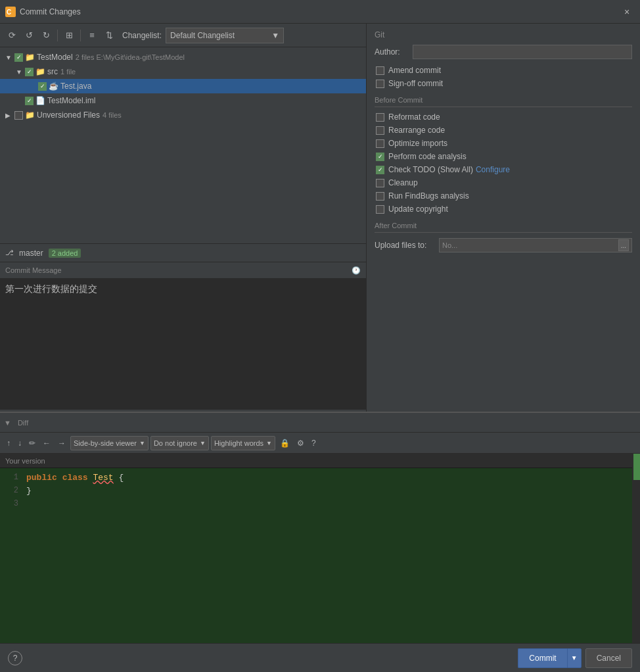 This screenshot has width=640, height=672. What do you see at coordinates (301, 443) in the screenshot?
I see `settings-btn: ⚙` at bounding box center [301, 443].